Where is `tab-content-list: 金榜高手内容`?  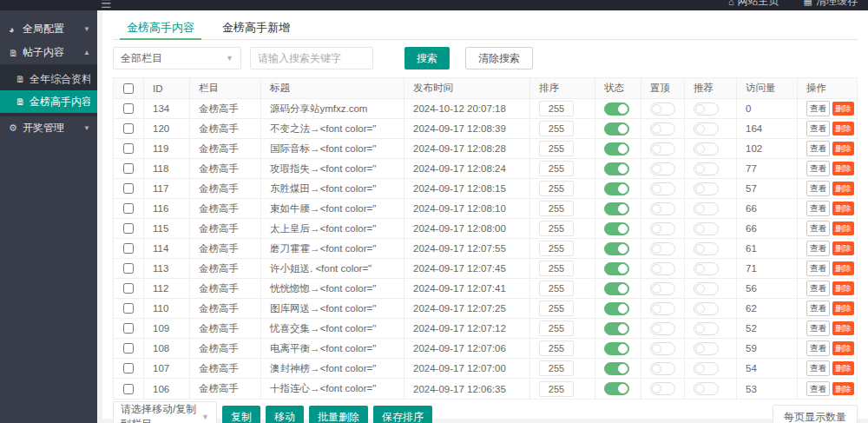
tab-content-list: 金榜高手内容 is located at coordinates (161, 28).